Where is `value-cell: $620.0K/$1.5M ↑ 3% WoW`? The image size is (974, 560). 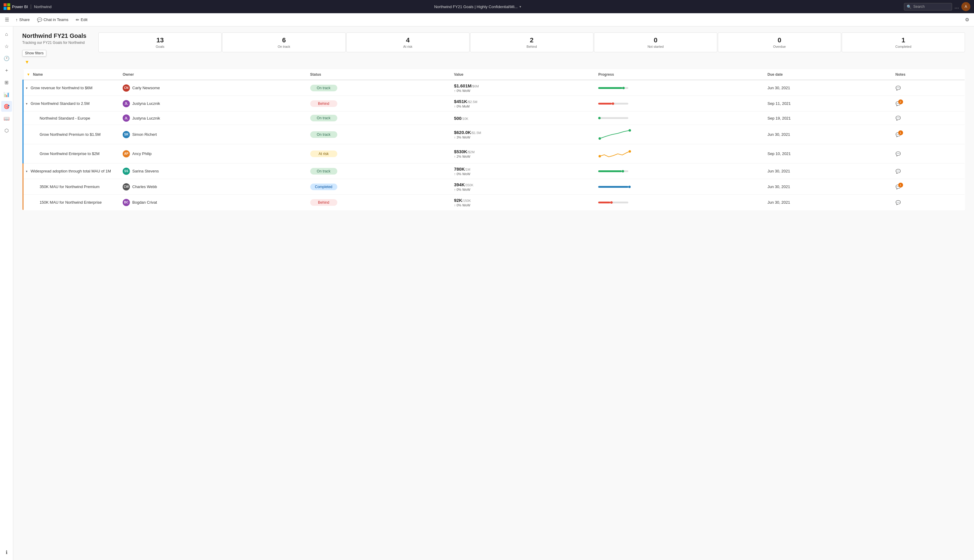
value-cell: $620.0K/$1.5M ↑ 3% WoW is located at coordinates (523, 135).